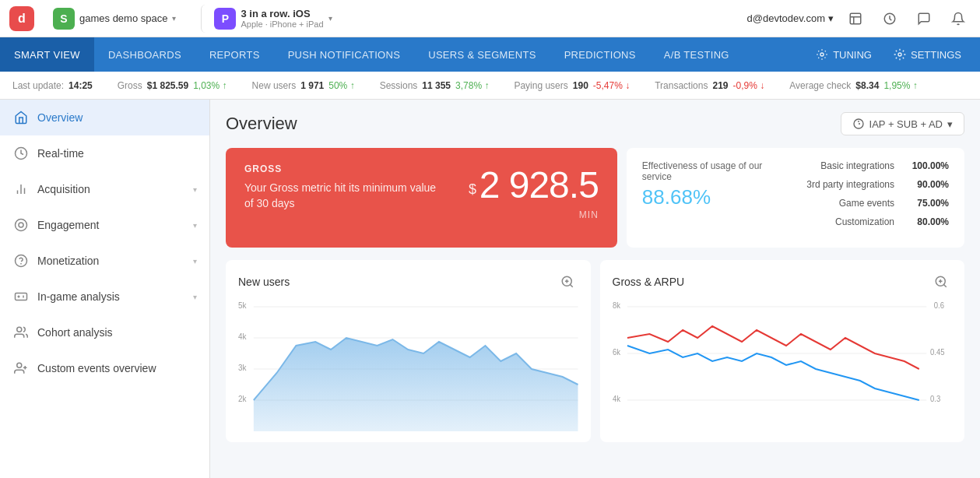  I want to click on filter-chevron: ▾, so click(950, 125).